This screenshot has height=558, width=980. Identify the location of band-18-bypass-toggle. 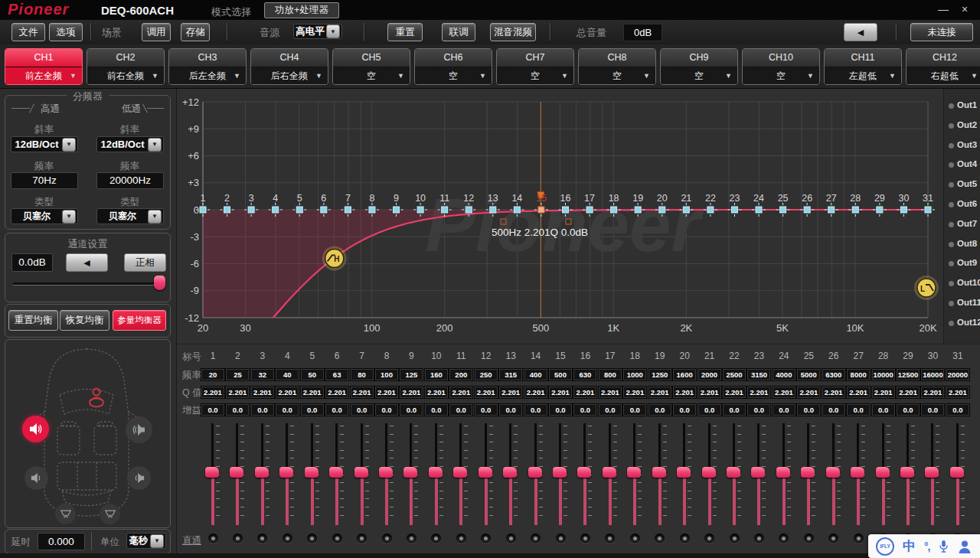
(635, 539).